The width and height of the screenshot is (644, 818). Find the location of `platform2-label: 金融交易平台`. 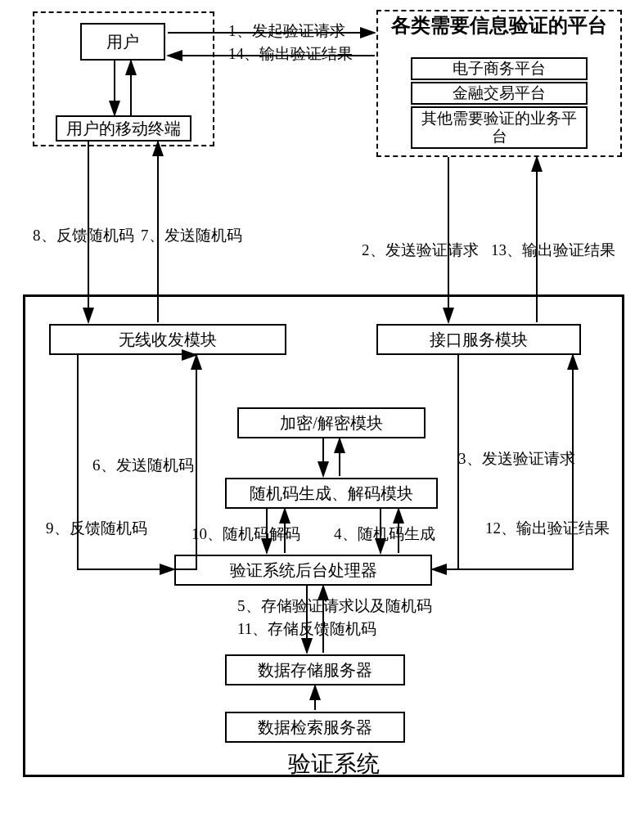

platform2-label: 金融交易平台 is located at coordinates (499, 93).